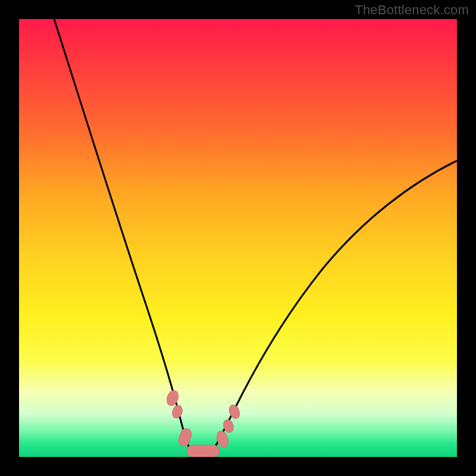 This screenshot has width=476, height=476. I want to click on marker-bar, so click(203, 451).